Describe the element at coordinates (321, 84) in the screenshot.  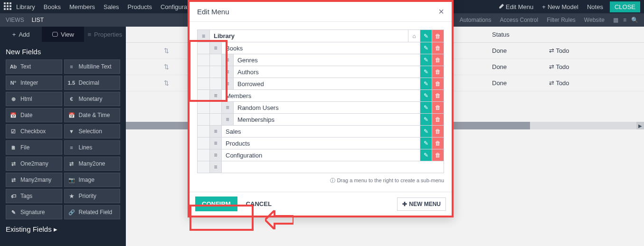
I see `tree-row: ≡Borrowed✎🗑` at that location.